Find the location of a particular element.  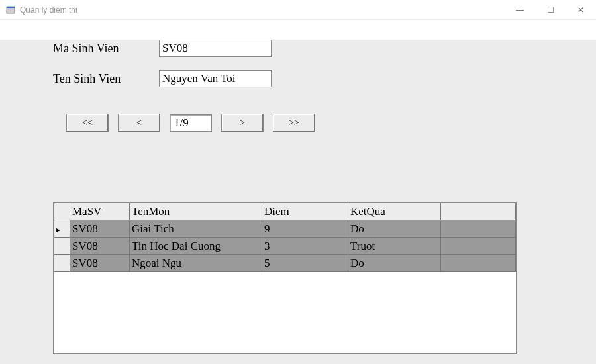

close-button: ✕ is located at coordinates (581, 10).